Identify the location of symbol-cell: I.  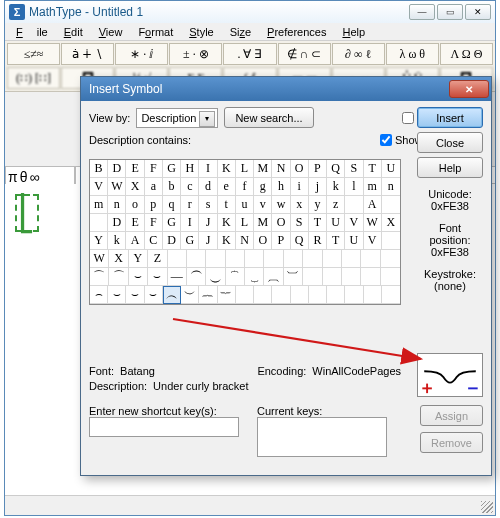
(190, 223).